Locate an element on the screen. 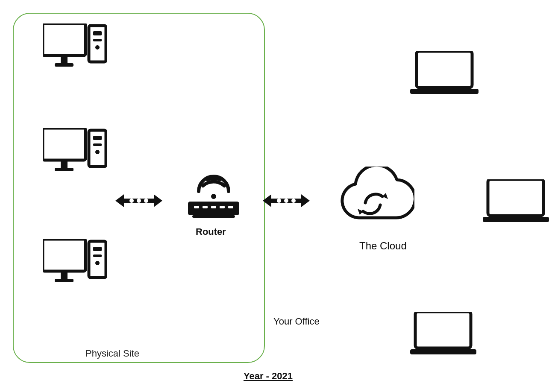 The width and height of the screenshot is (552, 392). cloud-label: The Cloud is located at coordinates (383, 246).